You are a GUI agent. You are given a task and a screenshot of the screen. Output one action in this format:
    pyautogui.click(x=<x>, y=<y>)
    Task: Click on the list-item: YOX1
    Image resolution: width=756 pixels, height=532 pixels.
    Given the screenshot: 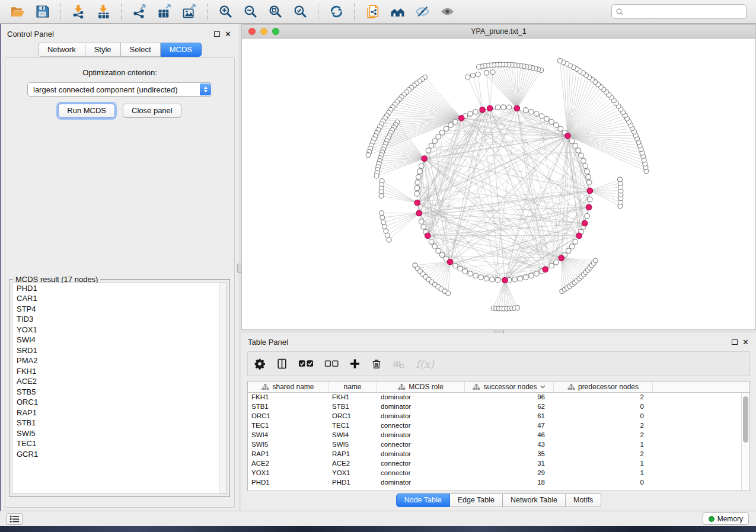 What is the action you would take?
    pyautogui.click(x=120, y=330)
    